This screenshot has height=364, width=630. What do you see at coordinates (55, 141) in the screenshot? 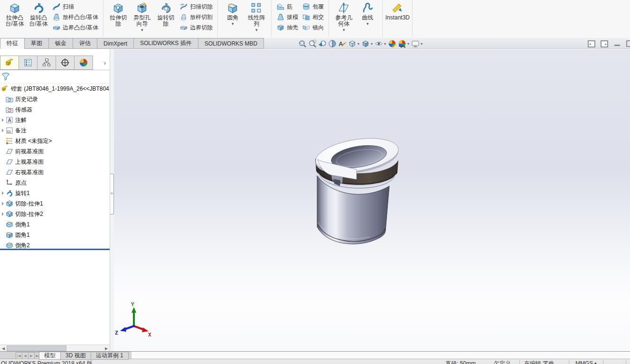
I see `tree-item: 材质 <未指定>` at bounding box center [55, 141].